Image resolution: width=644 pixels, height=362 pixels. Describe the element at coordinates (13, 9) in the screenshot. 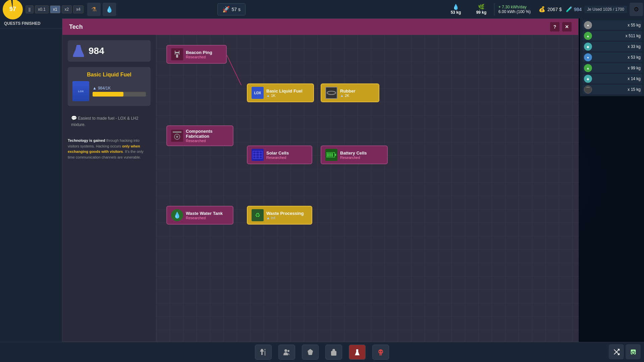

I see `level-number: 97` at that location.